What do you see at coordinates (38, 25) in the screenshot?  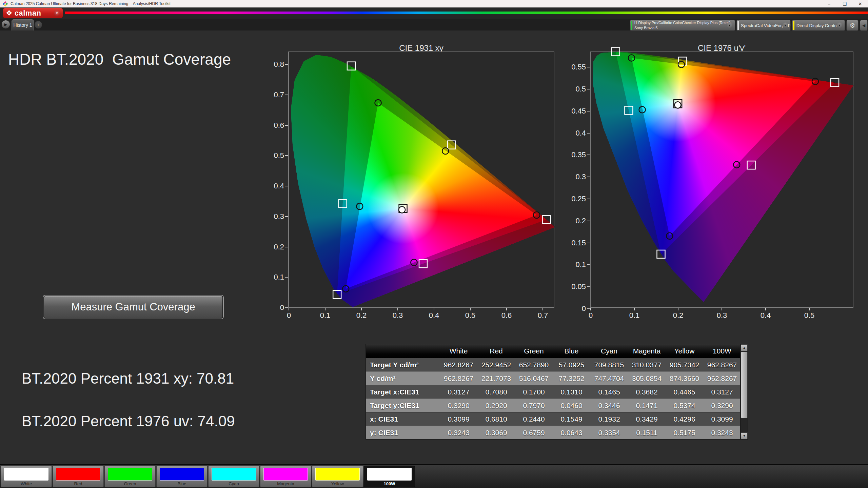 I see `add-tab-button: +` at bounding box center [38, 25].